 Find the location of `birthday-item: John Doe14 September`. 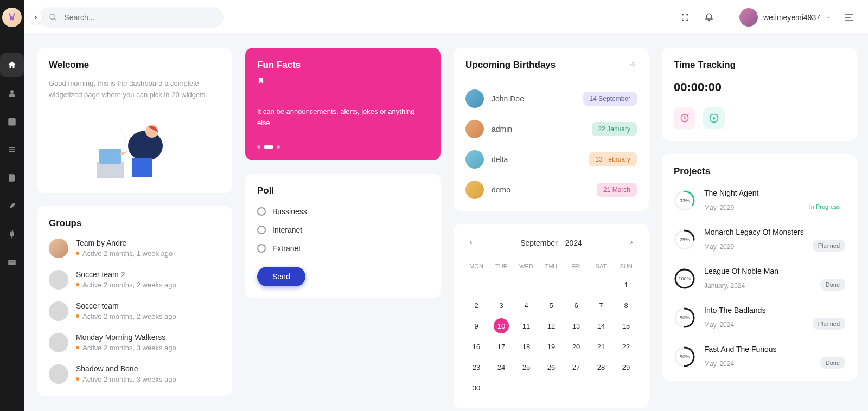

birthday-item: John Doe14 September is located at coordinates (551, 99).